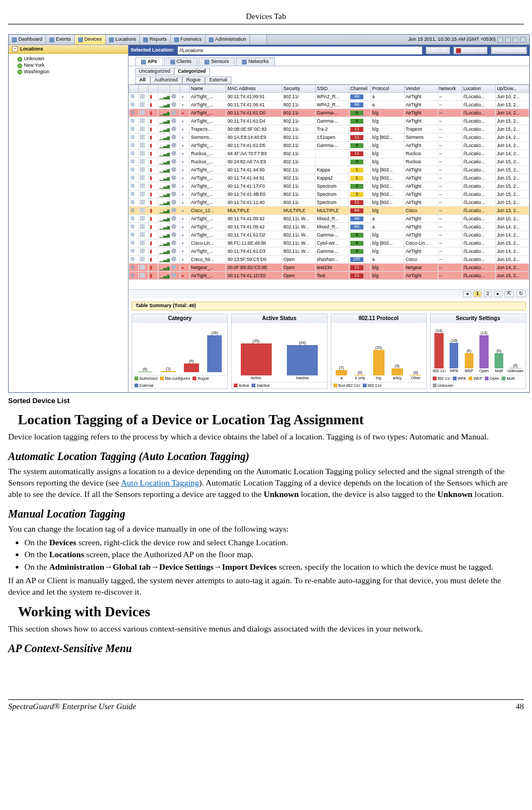  I want to click on device-tab-aps: APs, so click(149, 62).